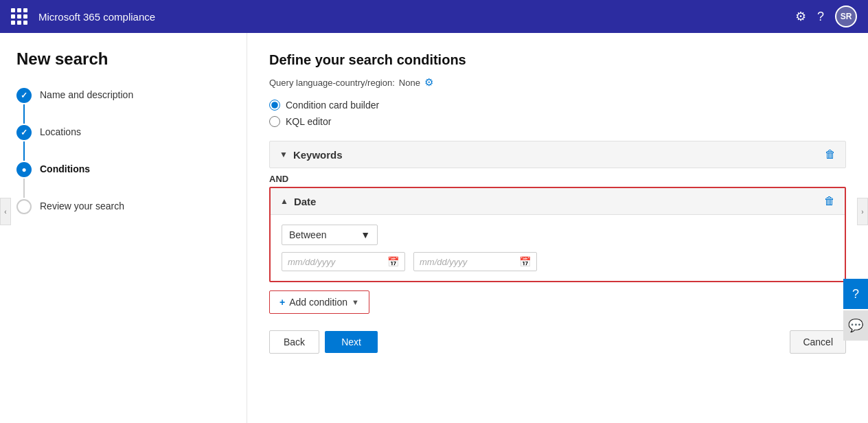  What do you see at coordinates (558, 122) in the screenshot?
I see `radio-kql-editor: KQL editor` at bounding box center [558, 122].